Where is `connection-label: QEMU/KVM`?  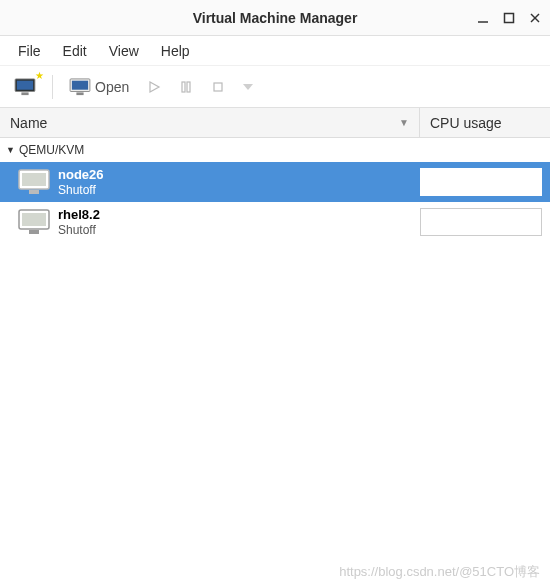 connection-label: QEMU/KVM is located at coordinates (52, 150).